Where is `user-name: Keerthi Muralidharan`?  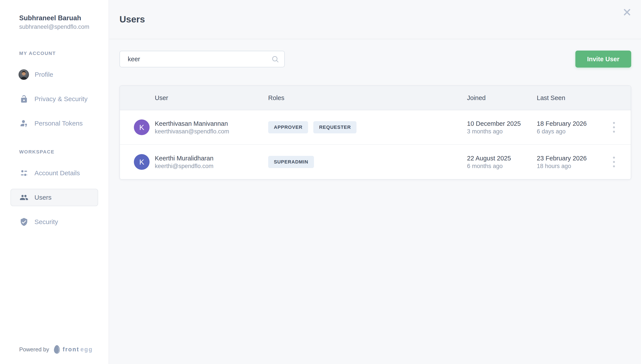
user-name: Keerthi Muralidharan is located at coordinates (184, 158).